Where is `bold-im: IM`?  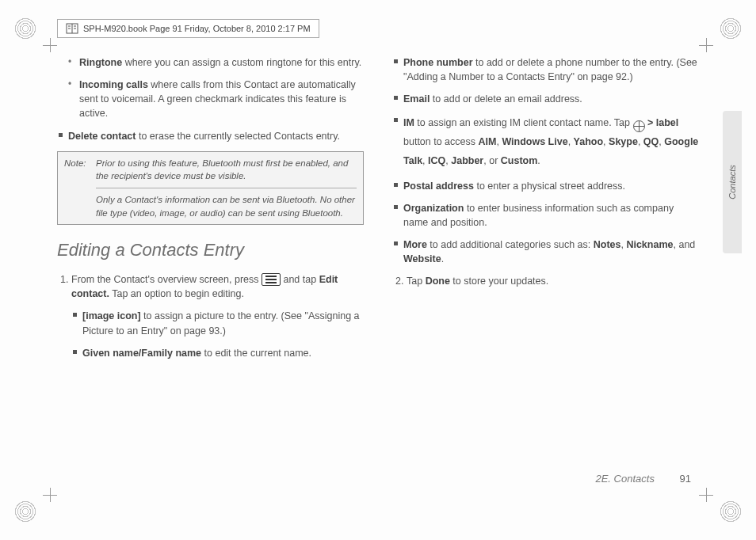 bold-im: IM is located at coordinates (409, 123).